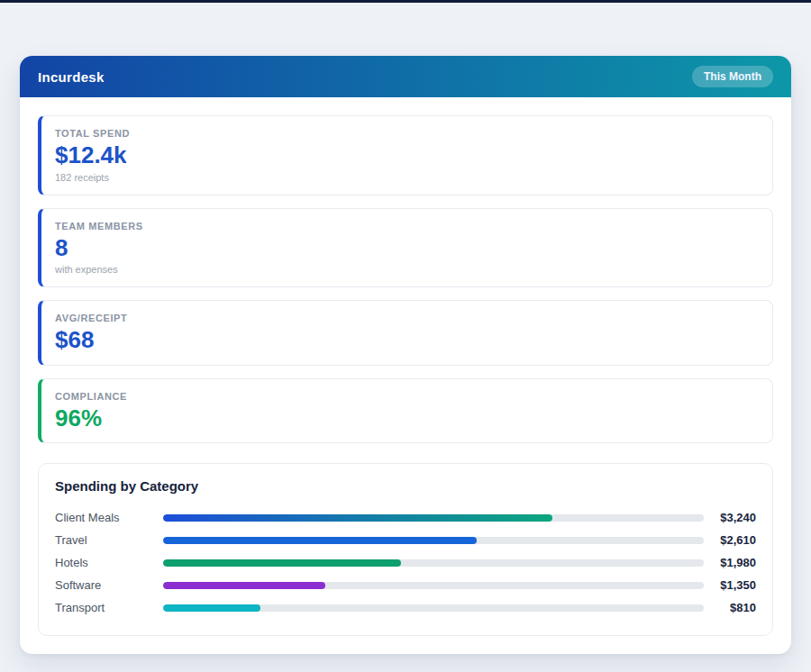 This screenshot has width=811, height=672. What do you see at coordinates (406, 226) in the screenshot?
I see `stat-label: TEAM MEMBERS` at bounding box center [406, 226].